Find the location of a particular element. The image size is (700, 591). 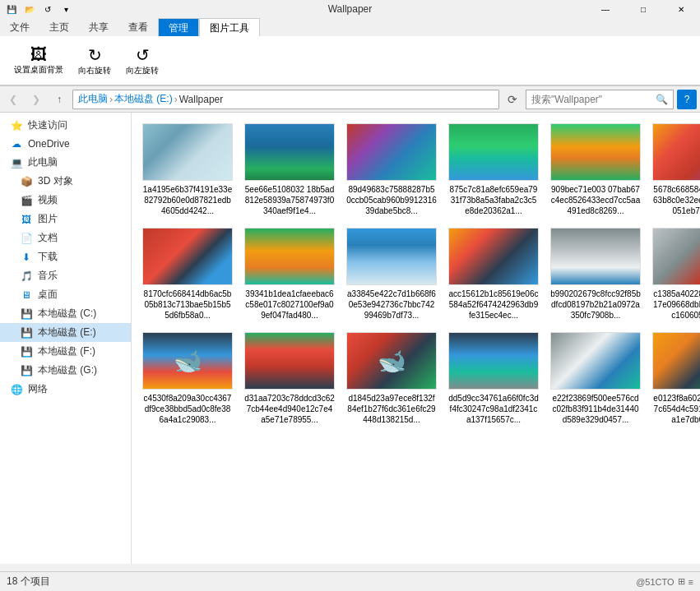

sidebar-item-documents: 📄 文档 is located at coordinates (66, 238).